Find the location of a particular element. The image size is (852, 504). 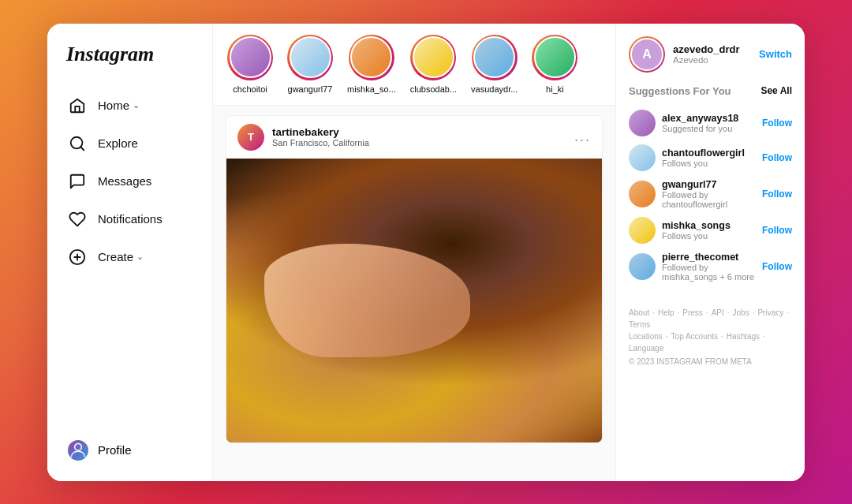

current-user-details: azevedo_drdr Azevedo is located at coordinates (707, 54).